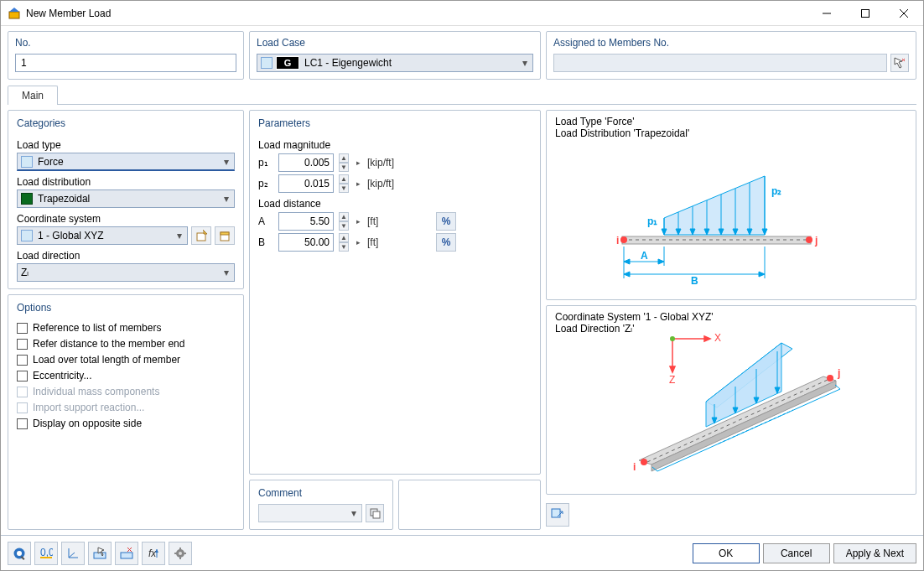 The image size is (924, 571). What do you see at coordinates (267, 63) in the screenshot?
I see `load-case-swatch` at bounding box center [267, 63].